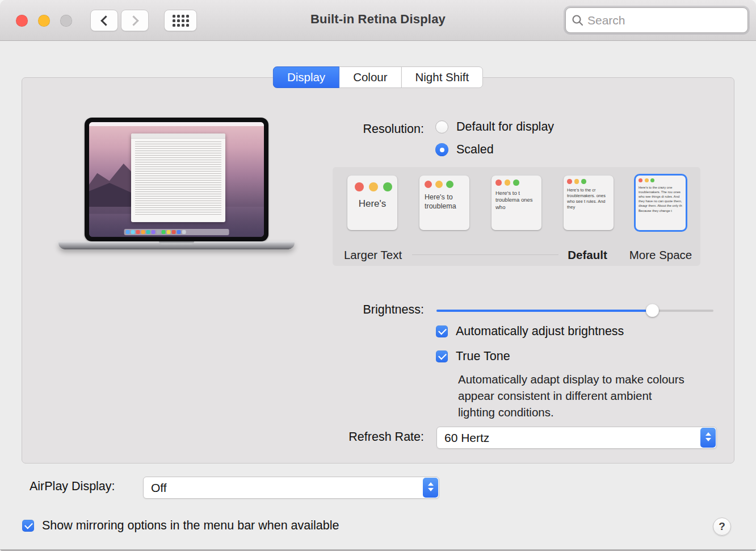 The image size is (756, 551). Describe the element at coordinates (577, 437) in the screenshot. I see `refresh-rate-value: 60 Hertz` at that location.